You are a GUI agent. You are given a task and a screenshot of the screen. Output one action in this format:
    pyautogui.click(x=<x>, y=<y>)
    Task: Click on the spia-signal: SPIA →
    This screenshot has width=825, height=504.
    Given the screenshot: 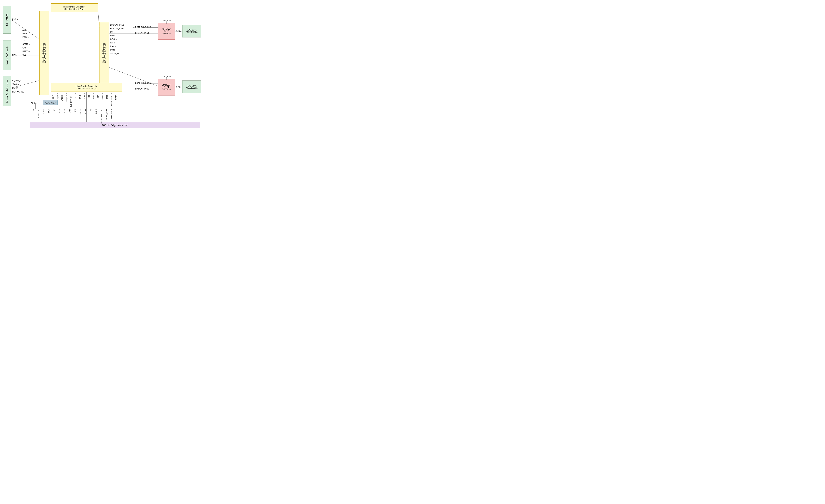 What is the action you would take?
    pyautogui.click(x=16, y=55)
    